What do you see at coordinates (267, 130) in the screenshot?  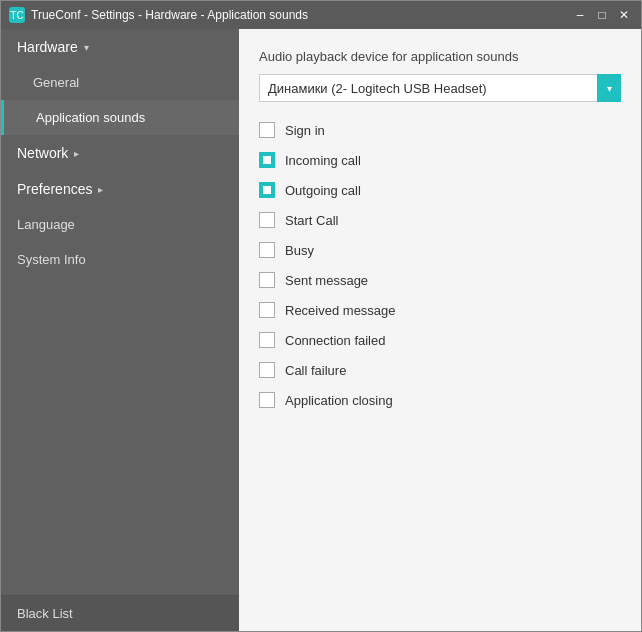 I see `sign-in-checkbox` at bounding box center [267, 130].